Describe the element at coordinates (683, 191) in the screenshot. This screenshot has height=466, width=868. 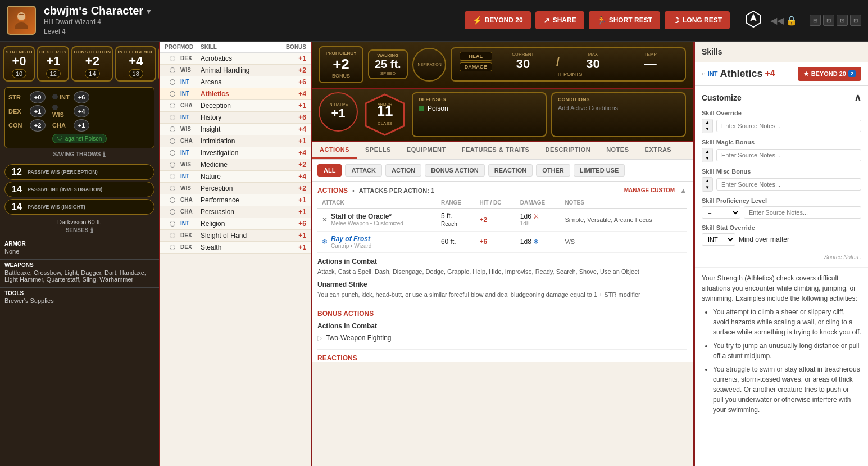
I see `expand-icon: ▲` at that location.